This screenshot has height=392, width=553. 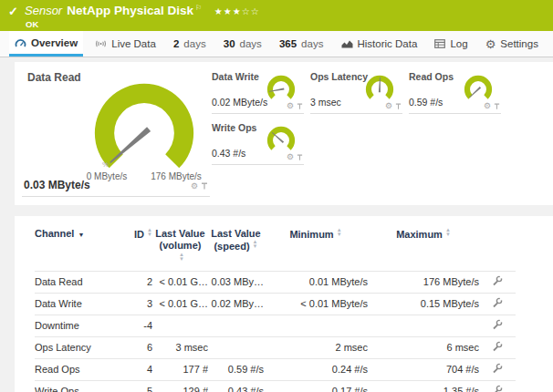 I want to click on tab-live-data: Live Data, so click(x=126, y=44).